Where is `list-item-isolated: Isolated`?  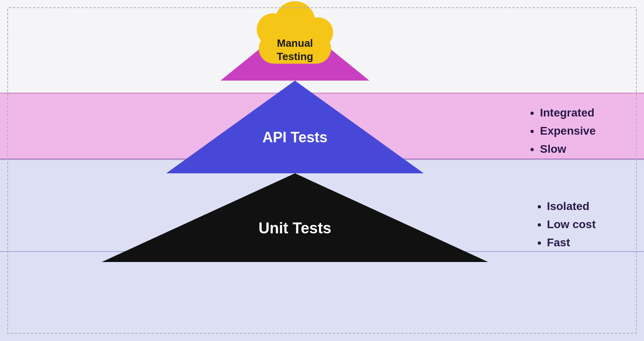
list-item-isolated: Isolated is located at coordinates (572, 206).